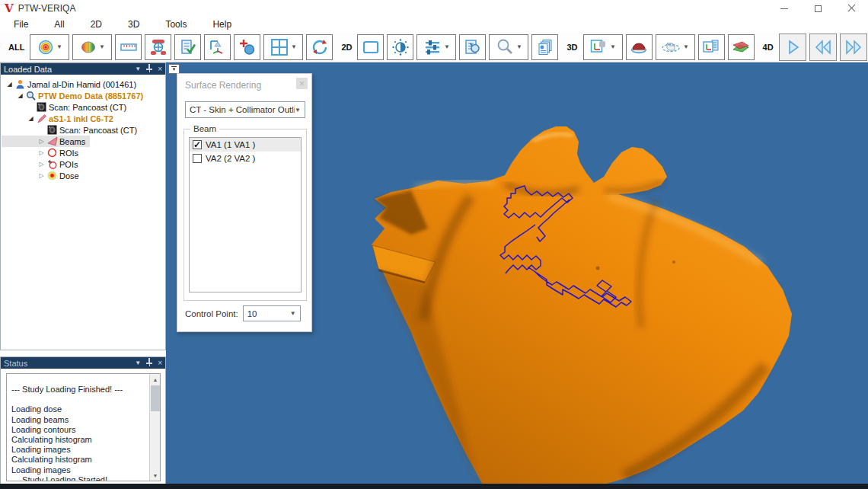  I want to click on step-forward-button, so click(854, 47).